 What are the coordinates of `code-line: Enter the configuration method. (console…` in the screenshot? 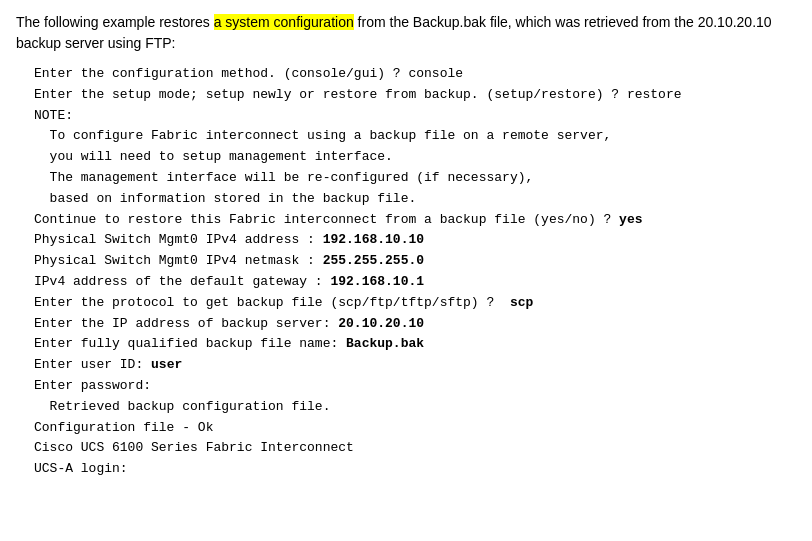 It's located at (415, 74).